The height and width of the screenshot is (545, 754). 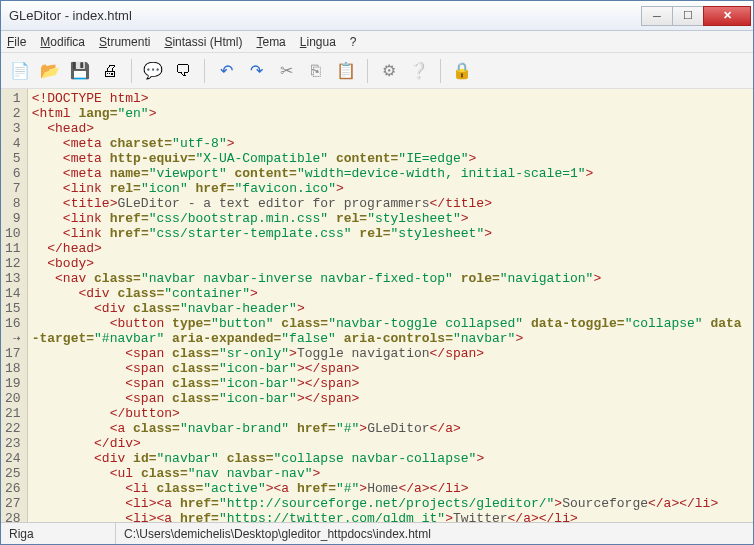 What do you see at coordinates (434, 534) in the screenshot?
I see `status-filepath: C:\Users\demichelis\Desktop\gleditor_htt…` at bounding box center [434, 534].